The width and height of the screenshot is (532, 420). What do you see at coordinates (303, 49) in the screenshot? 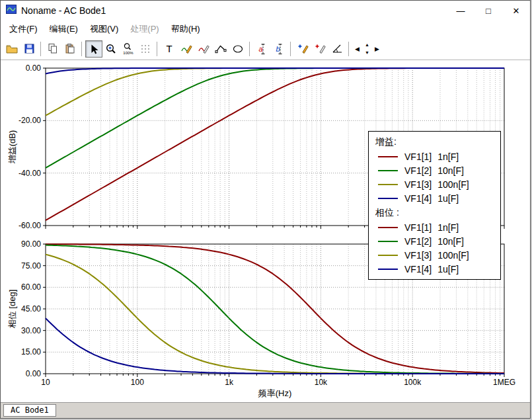
I see `pen-plus-blue-icon` at bounding box center [303, 49].